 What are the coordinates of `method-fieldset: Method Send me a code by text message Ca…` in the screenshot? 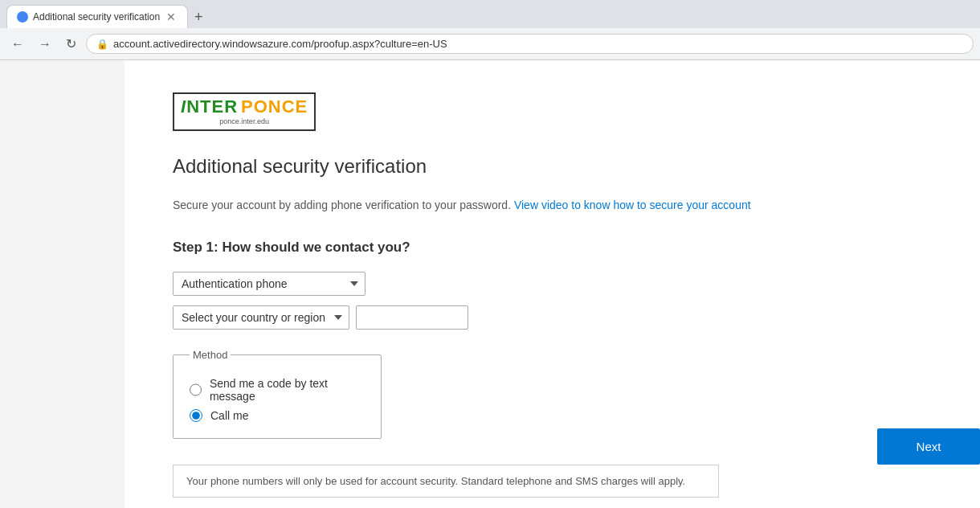 It's located at (277, 394).